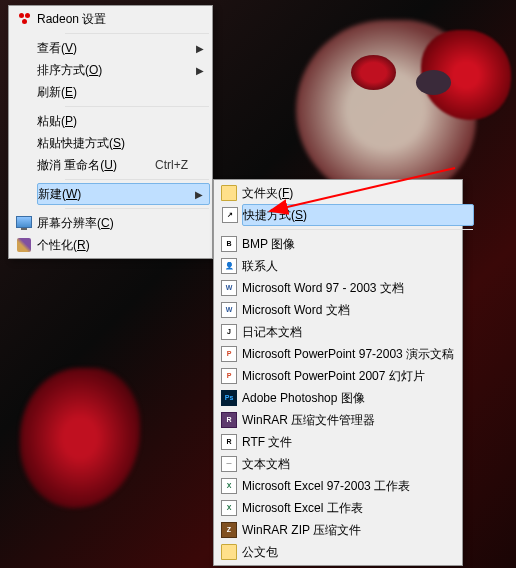 This screenshot has height=568, width=516. Describe the element at coordinates (172, 165) in the screenshot. I see `menu-shortcut: Ctrl+Z` at that location.